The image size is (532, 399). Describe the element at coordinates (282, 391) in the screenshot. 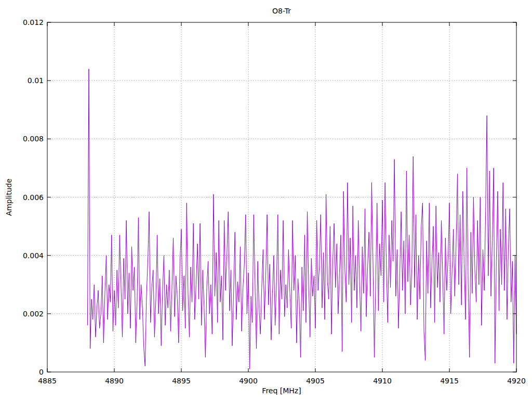

I see `x-axis-label: Freq [MHz]` at that location.